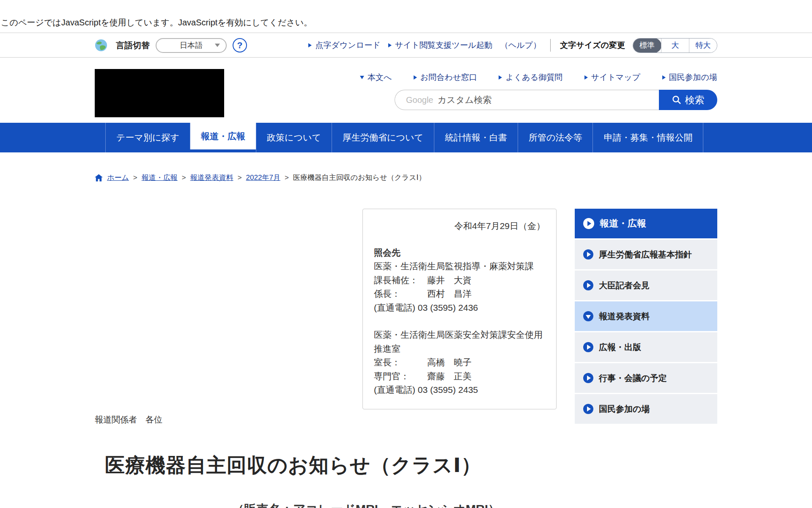 This screenshot has width=812, height=508. I want to click on font-size-change-label: 文字サイズの変更, so click(593, 45).